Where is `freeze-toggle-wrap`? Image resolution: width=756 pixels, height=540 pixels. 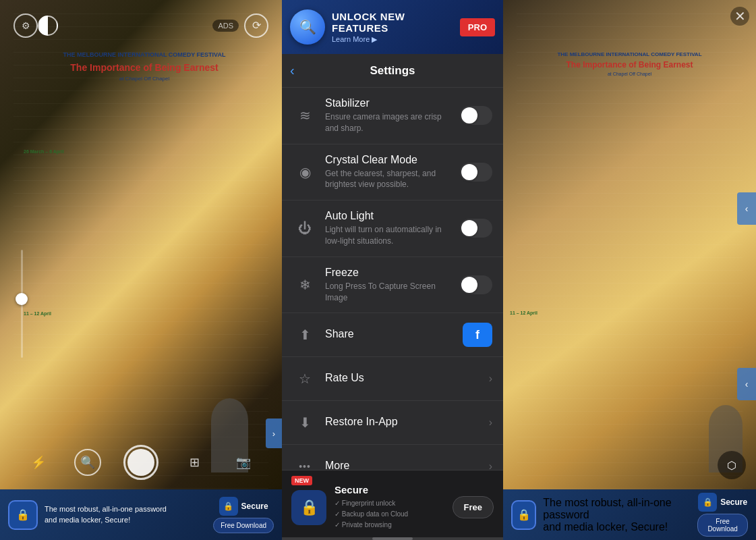
freeze-toggle-wrap is located at coordinates (476, 285).